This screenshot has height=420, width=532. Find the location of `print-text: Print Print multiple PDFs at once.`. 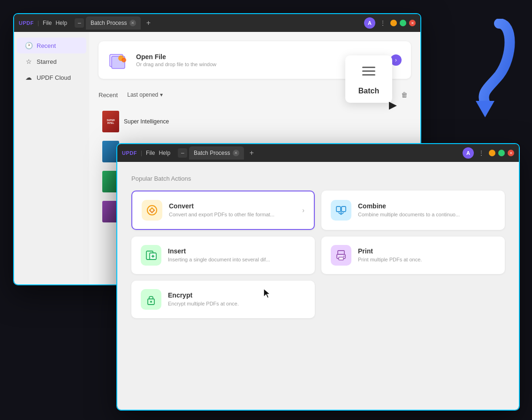

print-text: Print Print multiple PDFs at once. is located at coordinates (390, 255).